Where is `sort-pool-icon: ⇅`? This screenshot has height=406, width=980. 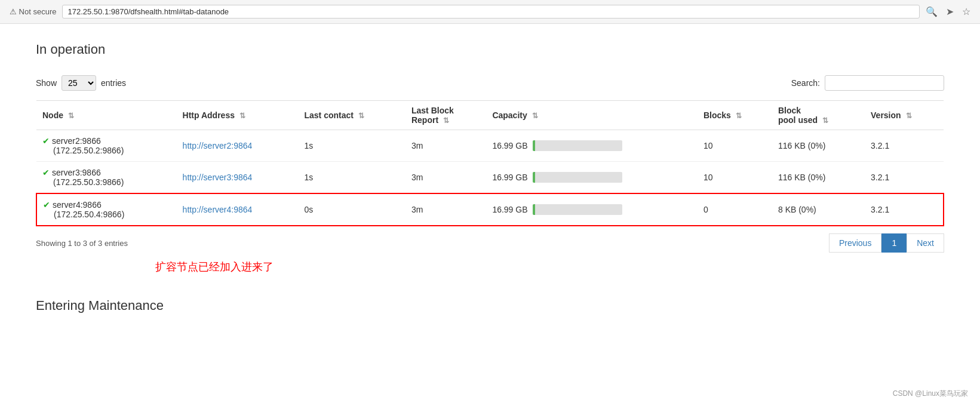 sort-pool-icon: ⇅ is located at coordinates (825, 121).